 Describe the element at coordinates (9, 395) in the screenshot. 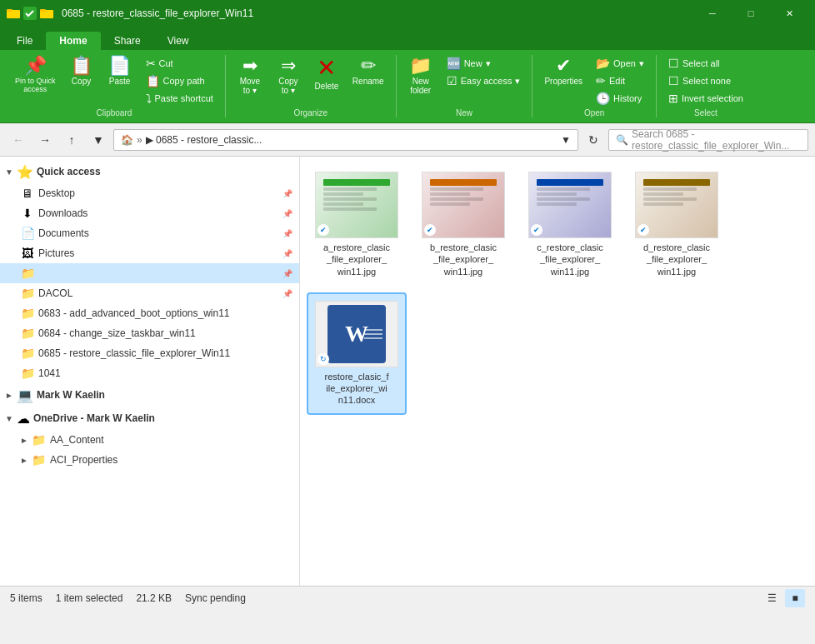

I see `chevron-right-icon: ►` at that location.